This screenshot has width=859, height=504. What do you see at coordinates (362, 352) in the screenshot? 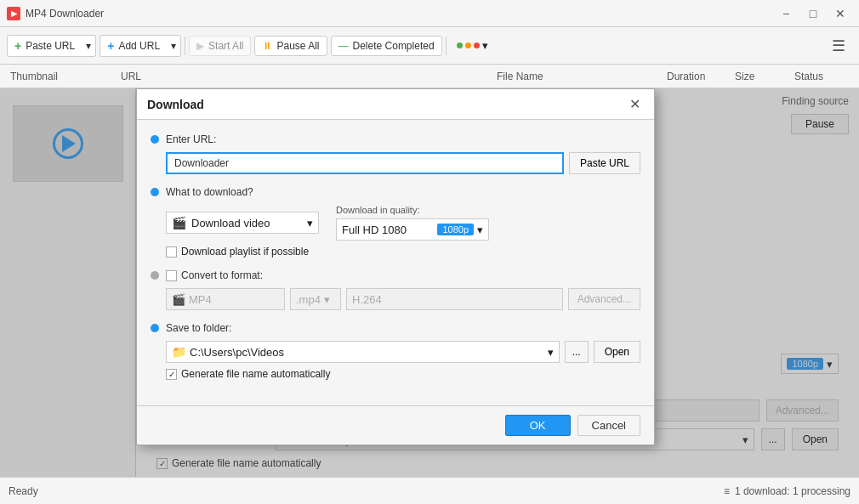
I see `folder-combo-dlg: 📁 C:\Users\pc\Videos ▾` at bounding box center [362, 352].